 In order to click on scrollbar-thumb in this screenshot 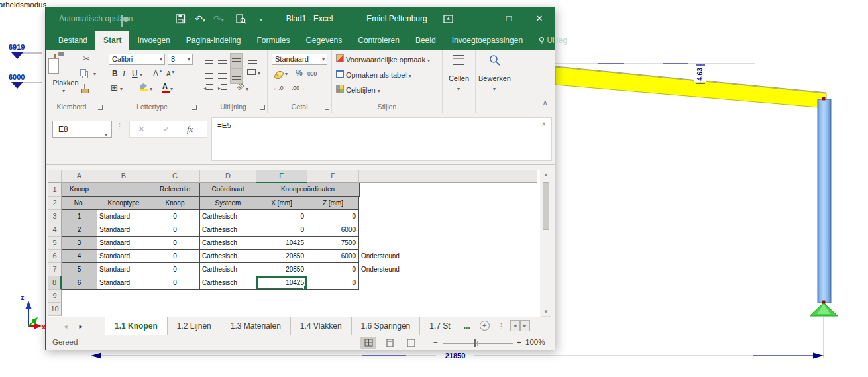, I will do `click(546, 206)`.